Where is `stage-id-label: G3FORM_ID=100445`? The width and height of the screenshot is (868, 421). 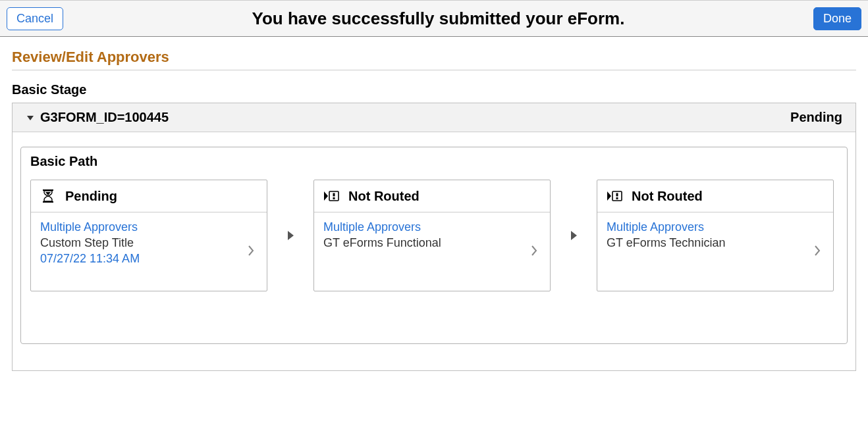 stage-id-label: G3FORM_ID=100445 is located at coordinates (104, 117).